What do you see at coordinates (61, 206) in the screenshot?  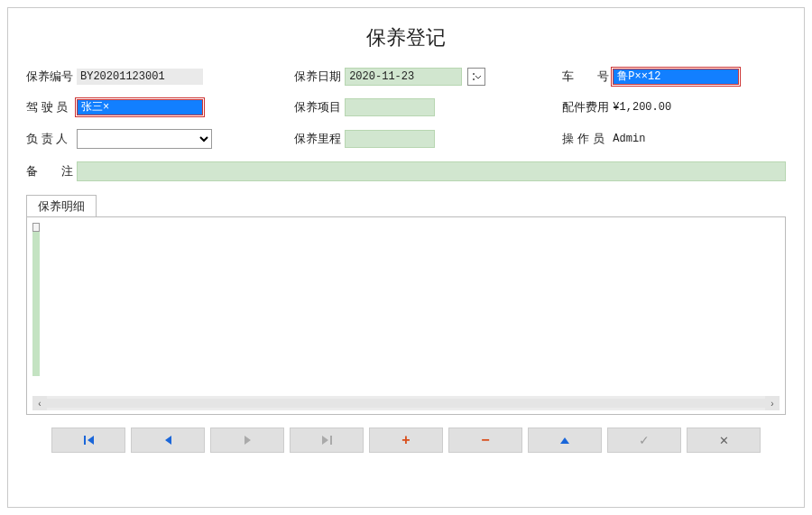 I see `tab-detail: 保养明细` at bounding box center [61, 206].